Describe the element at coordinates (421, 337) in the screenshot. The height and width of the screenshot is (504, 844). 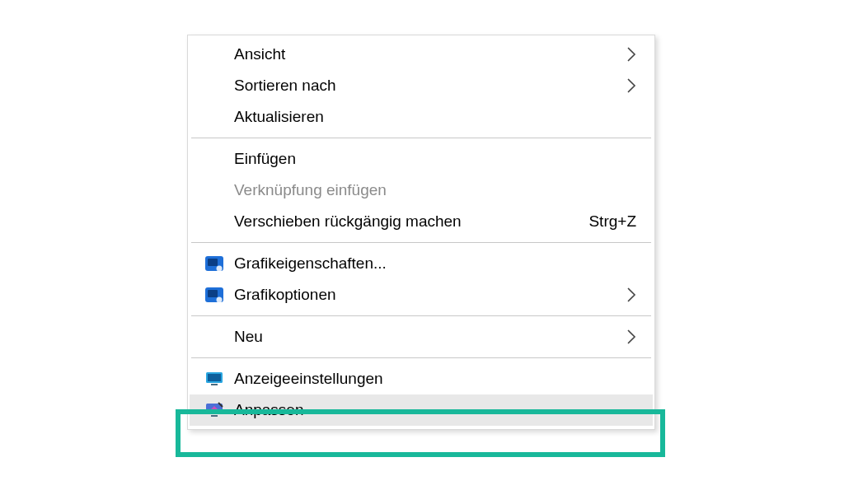
I see `menu-item-new: Neu` at that location.